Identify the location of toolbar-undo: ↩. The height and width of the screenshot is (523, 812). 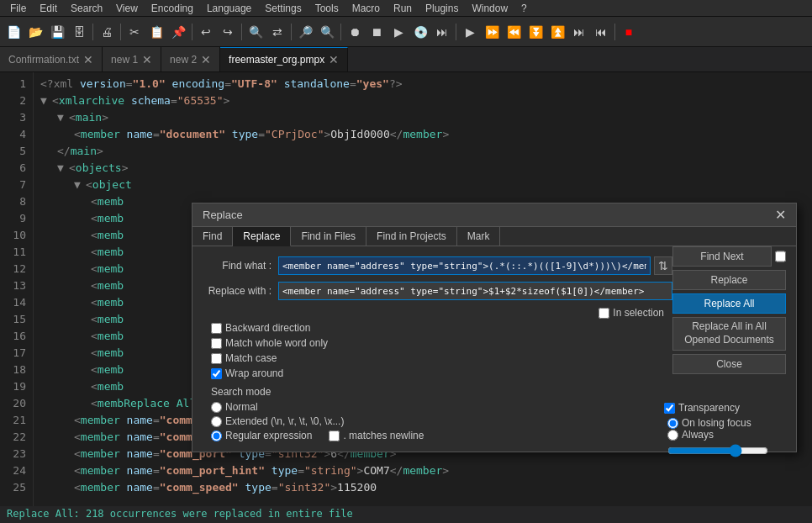
(206, 32).